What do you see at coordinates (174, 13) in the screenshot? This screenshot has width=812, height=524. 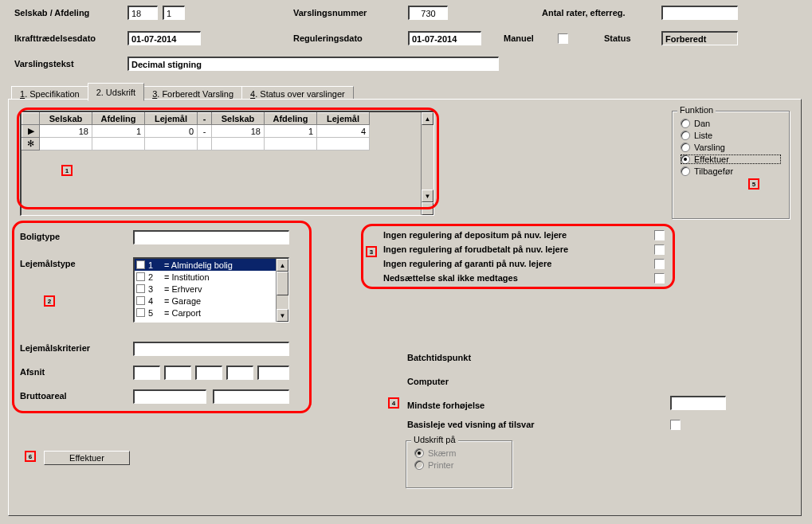 I see `afdeling-input` at bounding box center [174, 13].